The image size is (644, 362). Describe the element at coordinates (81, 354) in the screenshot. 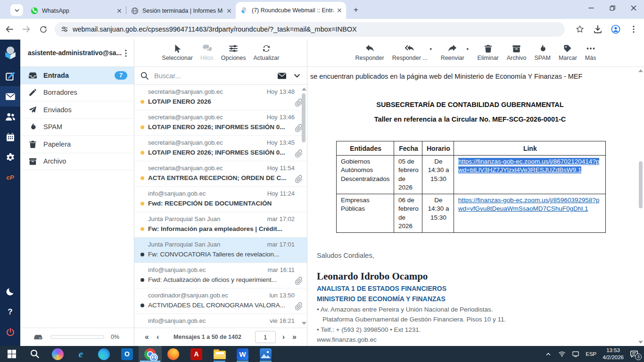

I see `taskbar-ie-button: e` at that location.